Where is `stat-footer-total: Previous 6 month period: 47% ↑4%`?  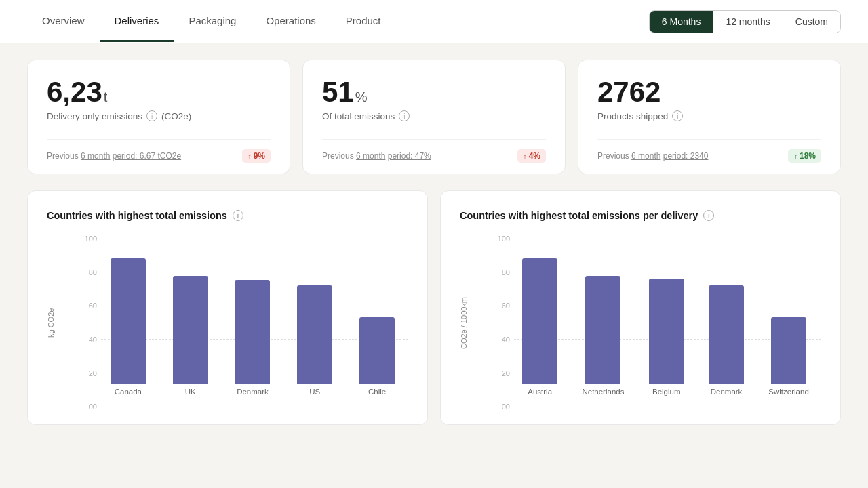 stat-footer-total: Previous 6 month period: 47% ↑4% is located at coordinates (434, 150).